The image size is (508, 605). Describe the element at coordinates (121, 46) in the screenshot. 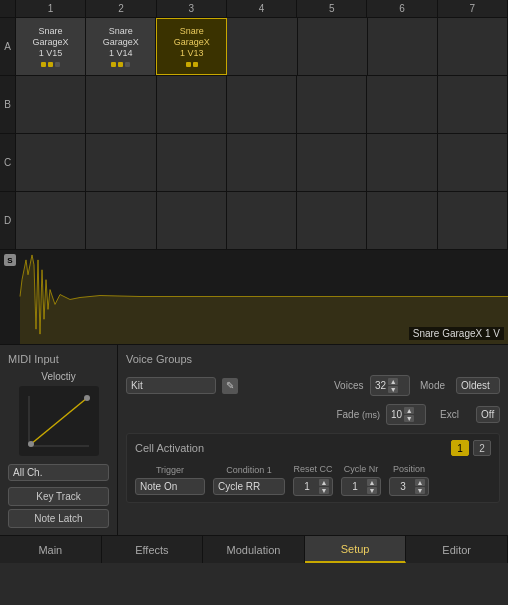

I see `cell-a2: SnareGarageX1 V14` at that location.